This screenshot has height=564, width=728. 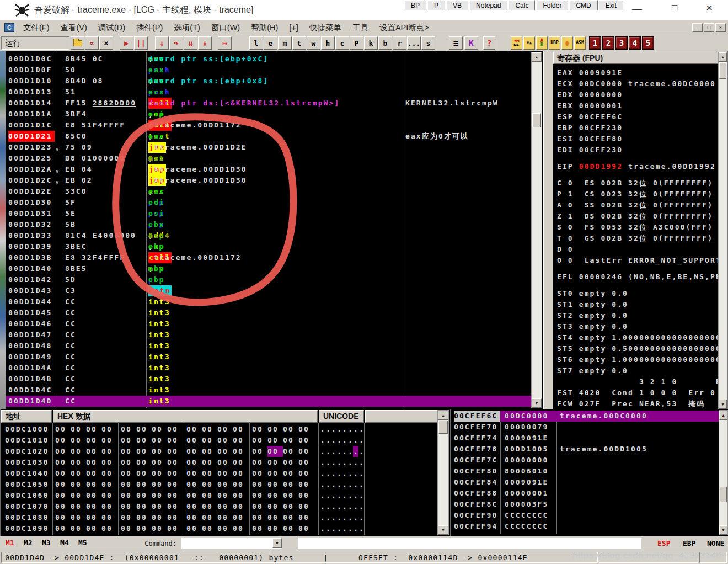 What do you see at coordinates (219, 462) in the screenshot?
I see `dump-row: 00DC103000000000000000000000000000000000…` at bounding box center [219, 462].